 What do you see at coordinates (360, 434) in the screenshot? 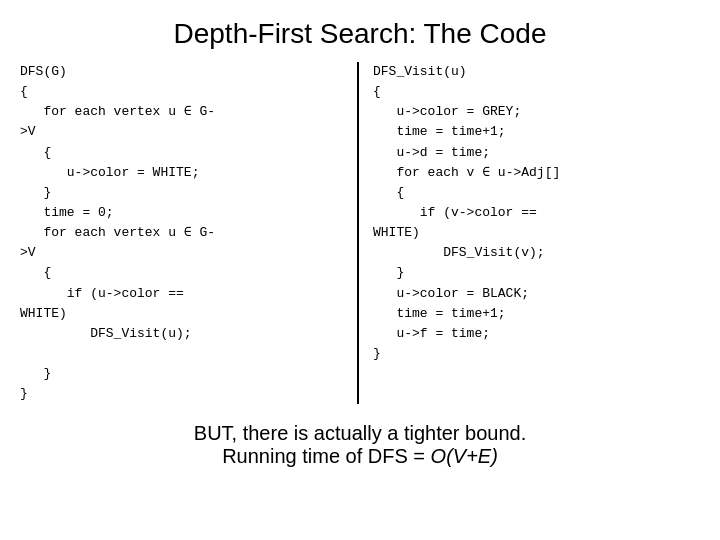
I see `footer-line1: BUT, there is actually a tighter bound.` at bounding box center [360, 434].